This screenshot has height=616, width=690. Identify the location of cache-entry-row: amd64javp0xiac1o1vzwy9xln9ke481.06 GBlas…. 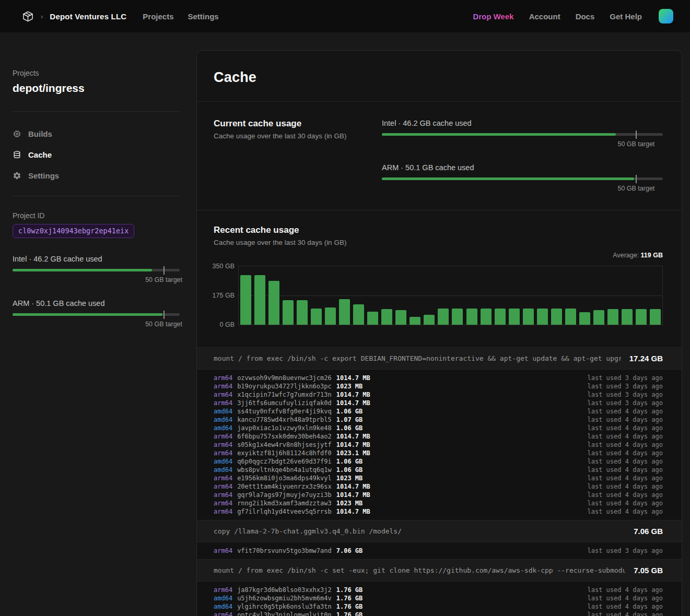
(438, 428).